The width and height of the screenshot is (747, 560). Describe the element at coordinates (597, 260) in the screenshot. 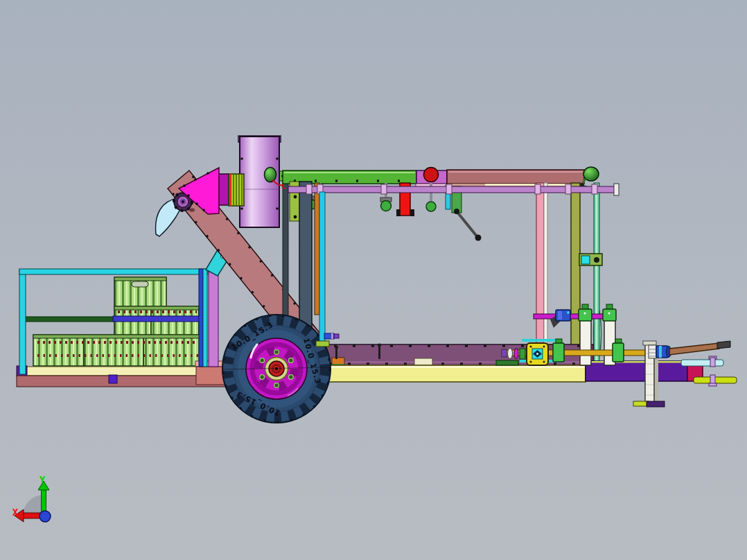

I see `sensor-hole` at that location.